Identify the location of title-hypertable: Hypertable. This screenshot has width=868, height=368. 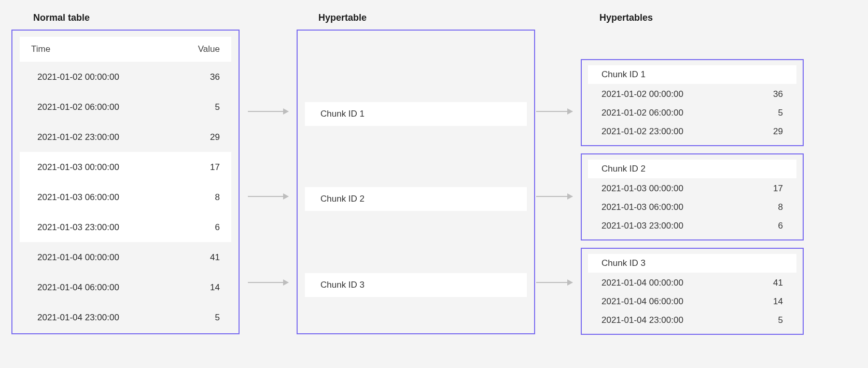
(342, 18).